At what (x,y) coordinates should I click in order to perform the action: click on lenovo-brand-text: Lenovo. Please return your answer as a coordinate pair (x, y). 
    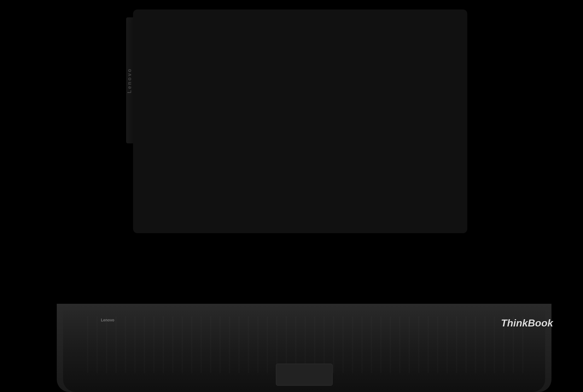
    Looking at the image, I should click on (130, 81).